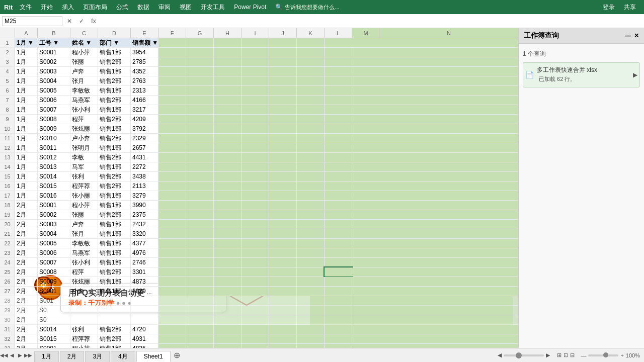 This screenshot has height=362, width=644. What do you see at coordinates (283, 33) in the screenshot?
I see `col-header-J: J` at bounding box center [283, 33].